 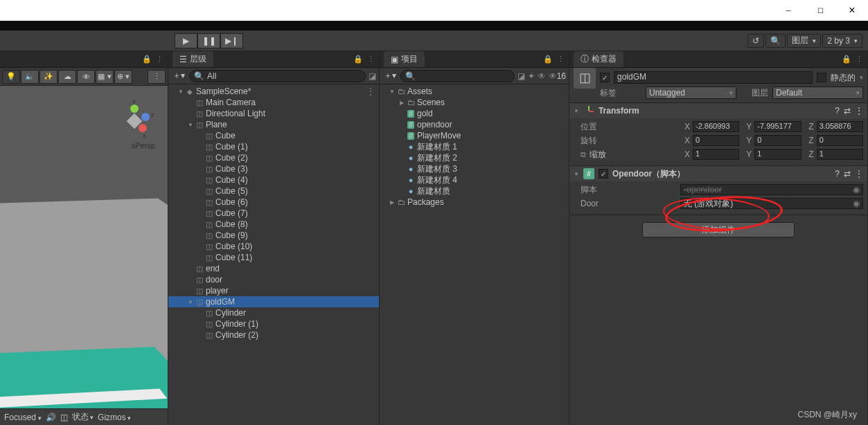 What do you see at coordinates (193, 60) in the screenshot?
I see `hierarchy-tab: ☰ 层级` at bounding box center [193, 60].